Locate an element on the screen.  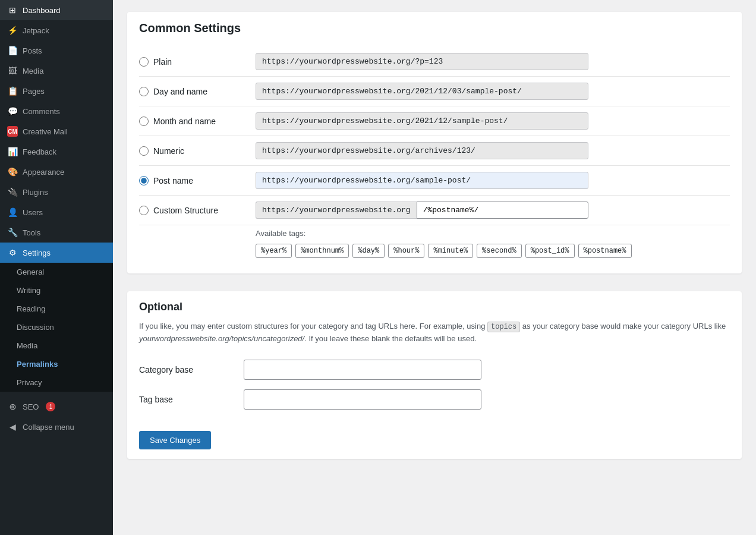
sidebar-item-collapse: ◀ Collapse menu is located at coordinates (56, 427).